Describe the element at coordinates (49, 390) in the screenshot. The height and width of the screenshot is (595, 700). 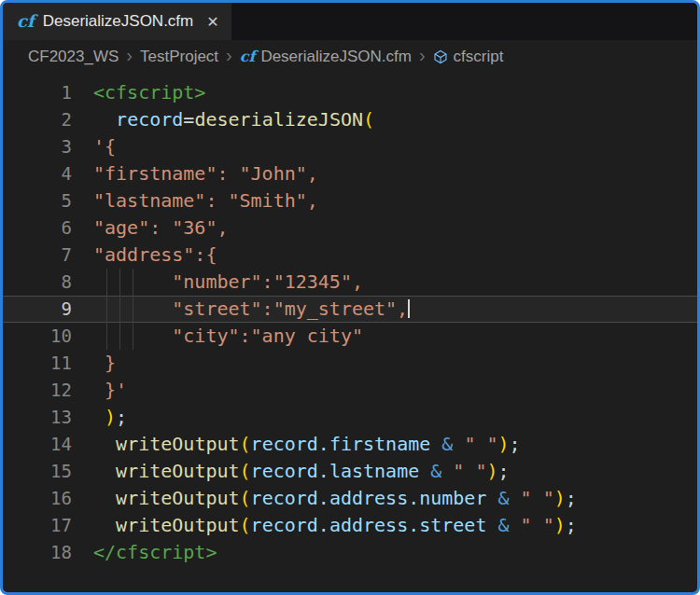
I see `line-number: 12` at that location.